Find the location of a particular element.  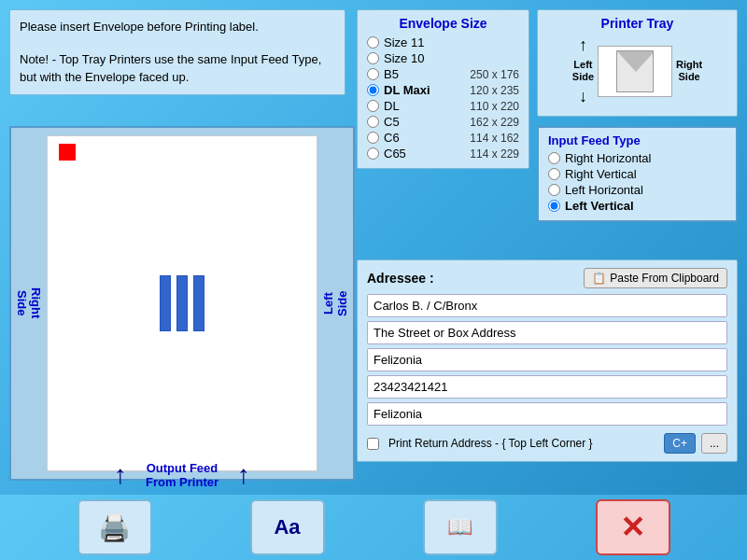

return-address-row: Print Return Address - { Top Left Corner… is located at coordinates (547, 443).